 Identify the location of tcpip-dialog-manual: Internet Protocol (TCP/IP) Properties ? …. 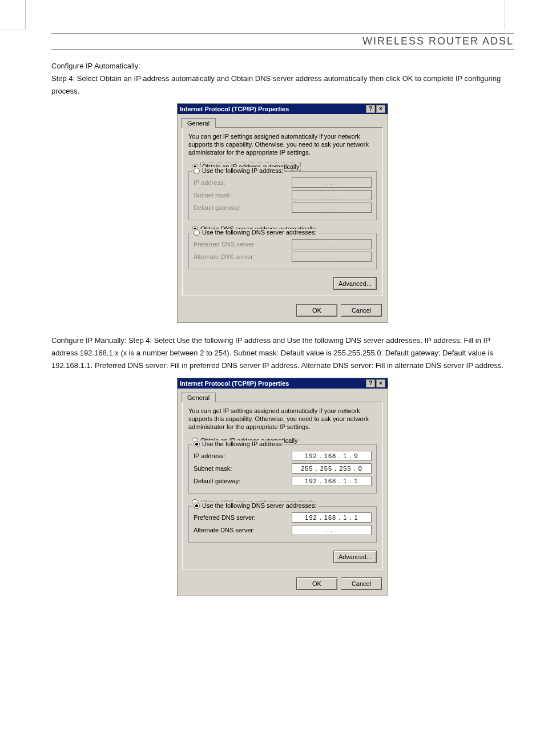
(283, 487).